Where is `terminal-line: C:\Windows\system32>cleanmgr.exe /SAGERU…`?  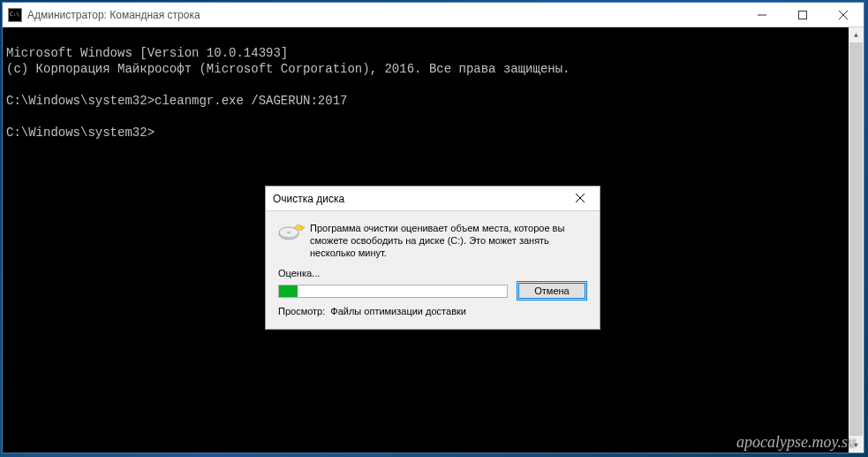
terminal-line: C:\Windows\system32>cleanmgr.exe /SAGERU… is located at coordinates (177, 101).